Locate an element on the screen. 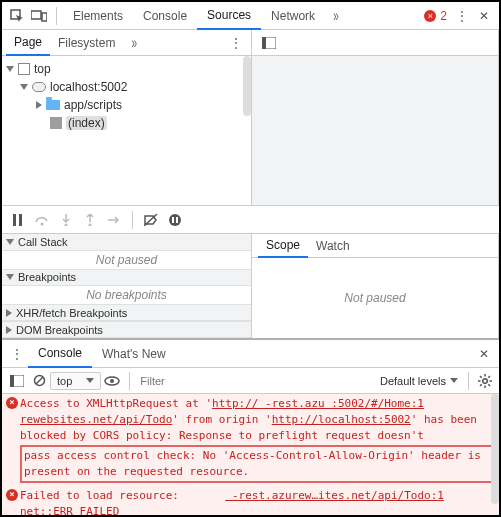 This screenshot has width=501, height=517. dom-bp-header: DOM Breakpoints is located at coordinates (126, 330).